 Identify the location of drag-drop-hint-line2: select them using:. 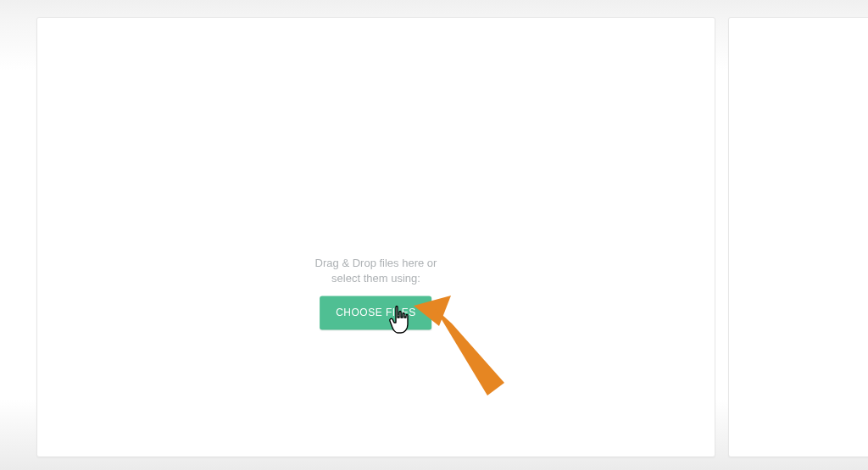
(376, 279).